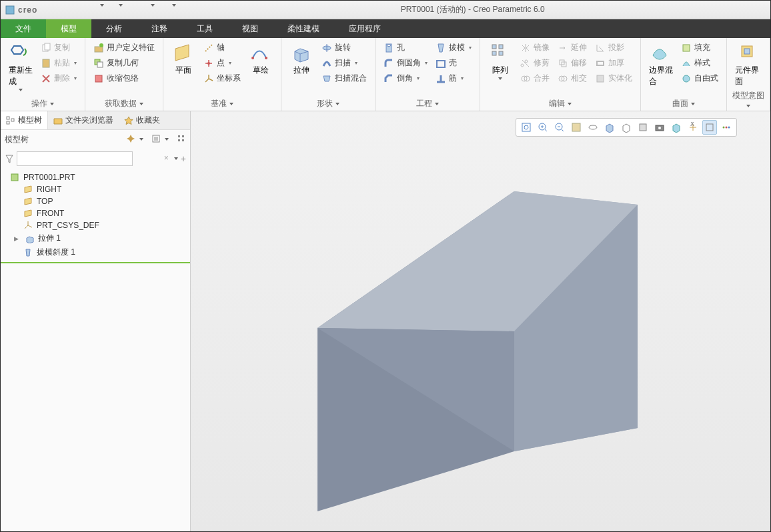  What do you see at coordinates (626, 127) in the screenshot?
I see `named-view-icon` at bounding box center [626, 127].